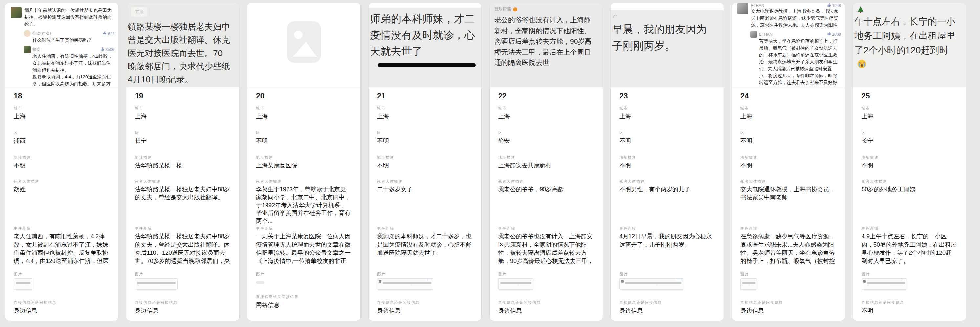 The image size is (980, 327). I want to click on record-cover-screenshot, so click(304, 45).